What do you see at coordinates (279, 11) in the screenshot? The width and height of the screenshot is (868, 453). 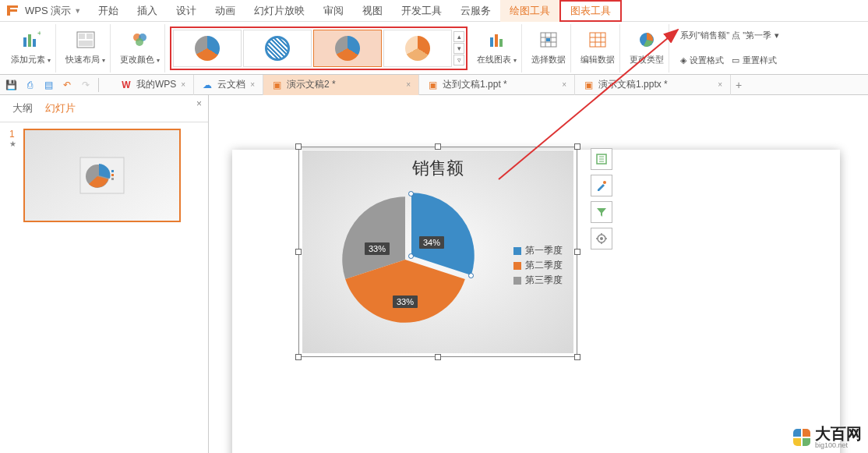 I see `menu-tab-slideshow: 幻灯片放映` at bounding box center [279, 11].